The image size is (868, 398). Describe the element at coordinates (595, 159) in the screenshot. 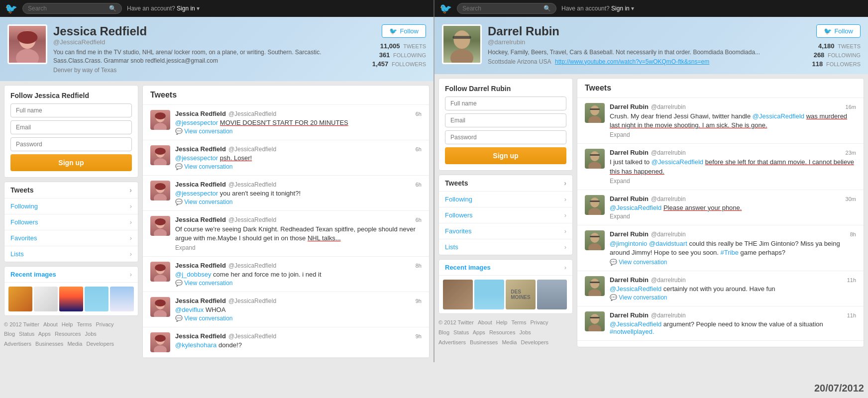

I see `tweet-avatar-darrel` at that location.